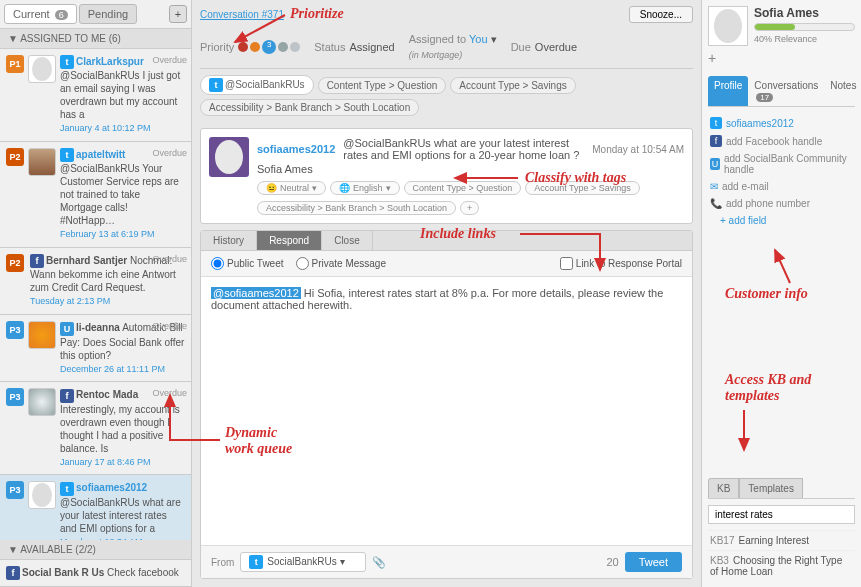 The width and height of the screenshot is (861, 587). What do you see at coordinates (242, 14) in the screenshot?
I see `conversation-link: Conversation #371` at bounding box center [242, 14].